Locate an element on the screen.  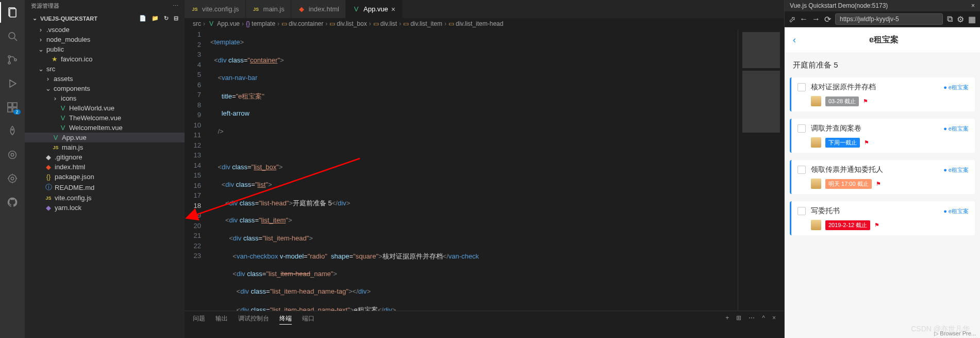
tree-file: {}package.json is located at coordinates (105, 176).